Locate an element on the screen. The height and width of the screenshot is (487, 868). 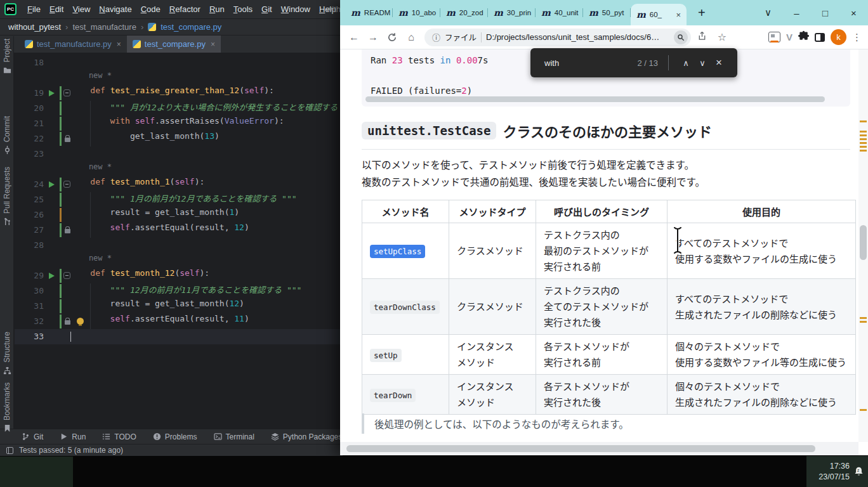
find-close-icon: × is located at coordinates (719, 63).